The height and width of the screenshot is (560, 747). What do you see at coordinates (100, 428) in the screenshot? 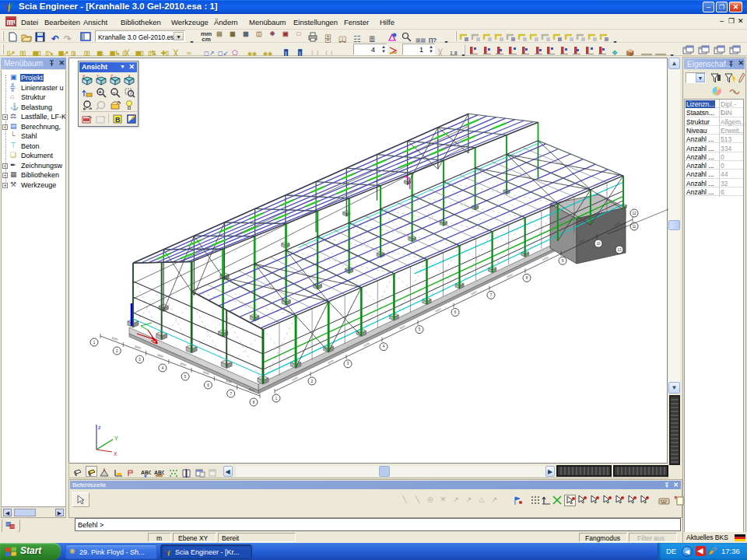
I see `svg-text: z` at bounding box center [100, 428].